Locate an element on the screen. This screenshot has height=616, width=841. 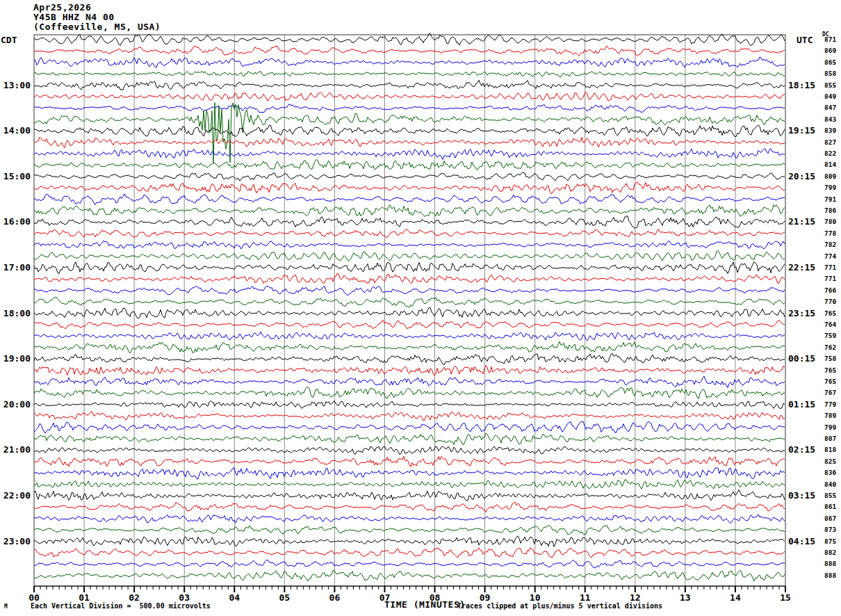
footer-scale-note: Each Vertical Division = 500.00 microvol… is located at coordinates (121, 606).